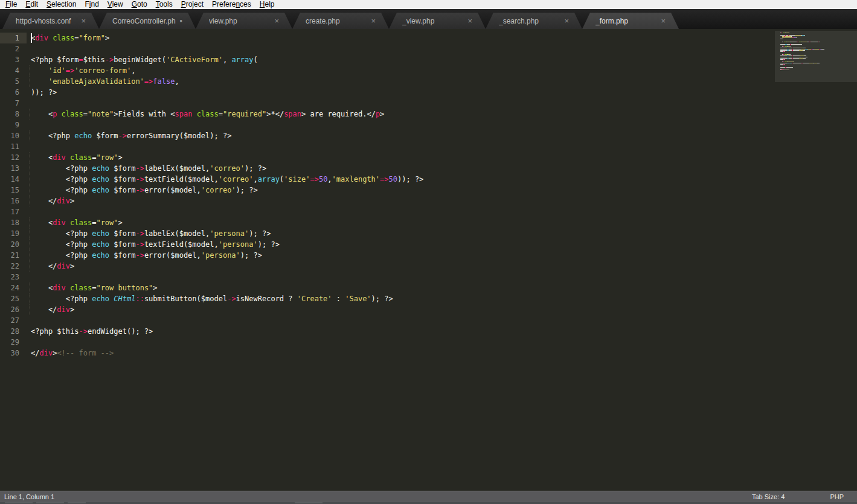 Image resolution: width=857 pixels, height=504 pixels. What do you see at coordinates (13, 147) in the screenshot?
I see `line-number: 11` at bounding box center [13, 147].